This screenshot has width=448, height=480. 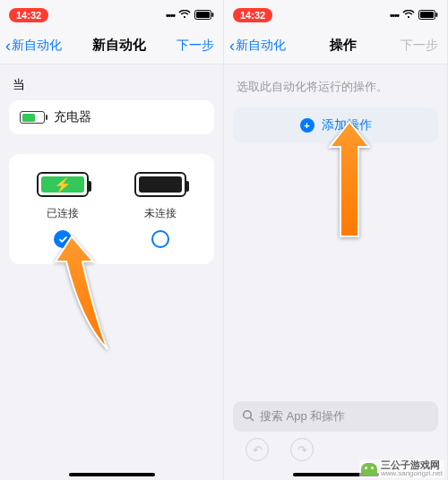 I want to click on undo-icon: ↶, so click(x=257, y=450).